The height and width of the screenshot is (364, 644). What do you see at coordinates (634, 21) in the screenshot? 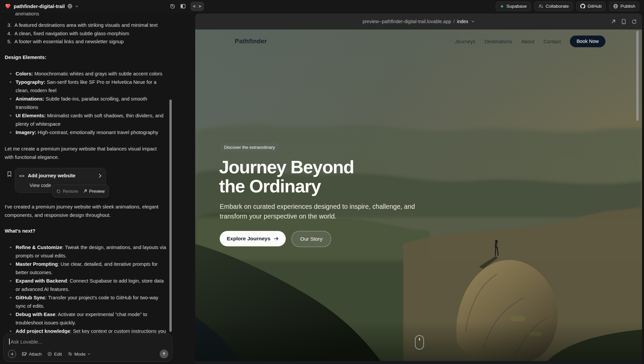
I see `refresh-icon` at bounding box center [634, 21].